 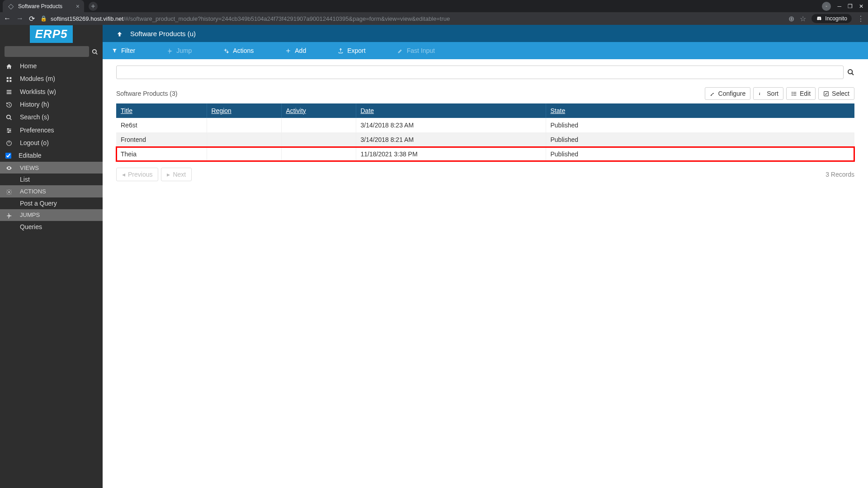 I want to click on sidebar-item-editable: Editable, so click(x=52, y=155).